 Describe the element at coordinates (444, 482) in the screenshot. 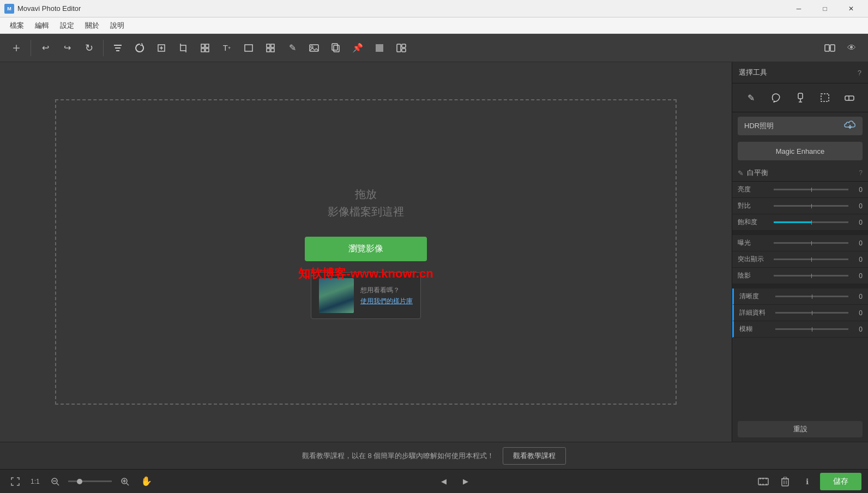

I see `prev-image-button: ◀` at that location.